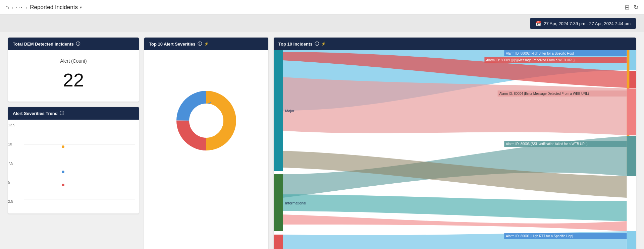 The image size is (644, 249). I want to click on bottom-bar, so click(278, 242).